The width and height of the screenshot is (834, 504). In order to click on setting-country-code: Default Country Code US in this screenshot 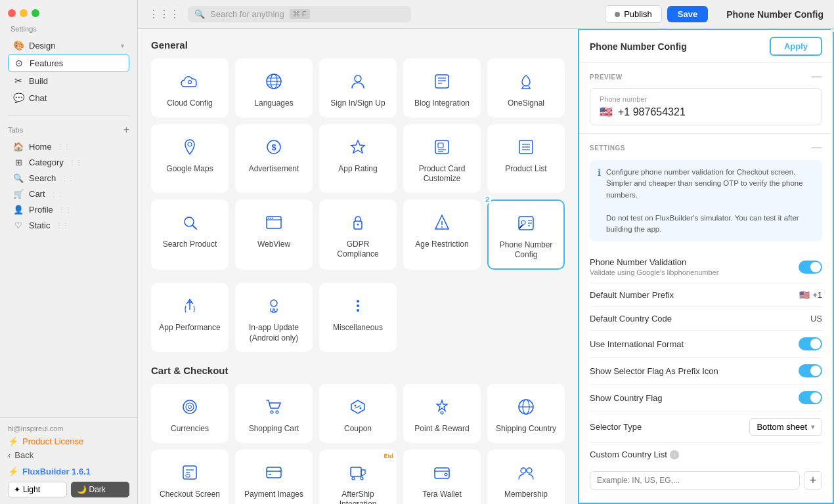, I will do `click(706, 319)`.